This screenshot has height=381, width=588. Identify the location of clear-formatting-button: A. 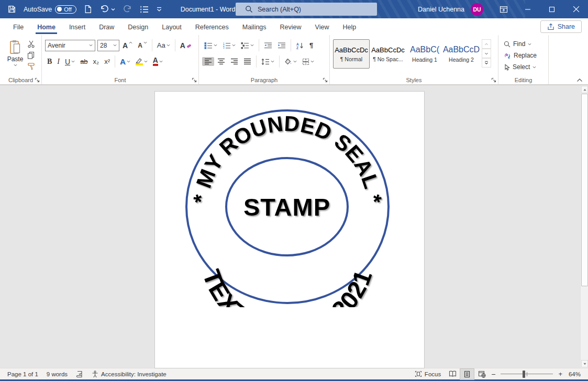
(186, 46).